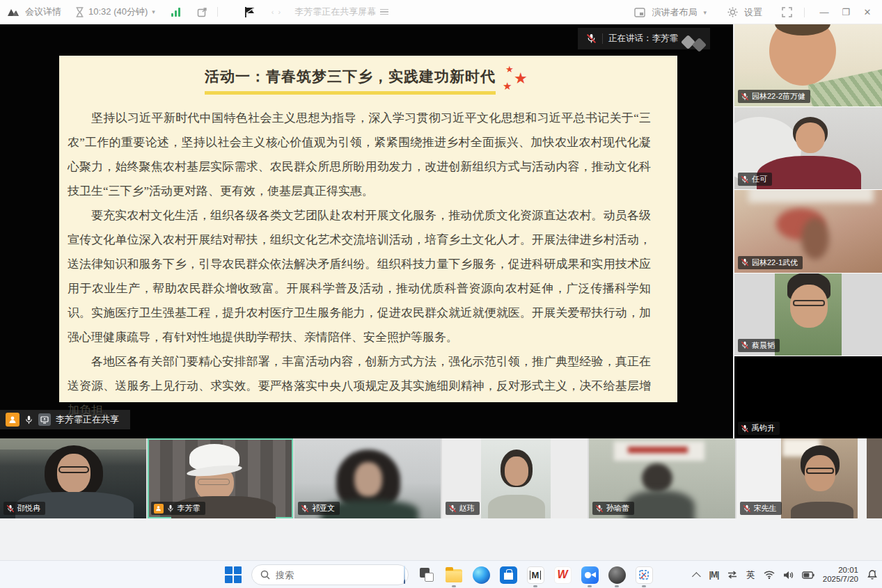 This screenshot has width=882, height=588. Describe the element at coordinates (732, 575) in the screenshot. I see `tray-transfer-icon` at that location.